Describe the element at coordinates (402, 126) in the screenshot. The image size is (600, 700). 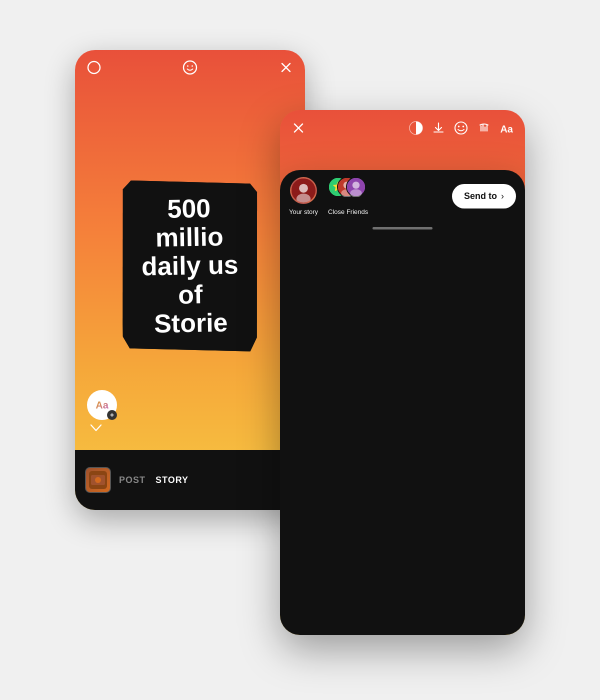
I see `front-top-bar: Aa` at that location.